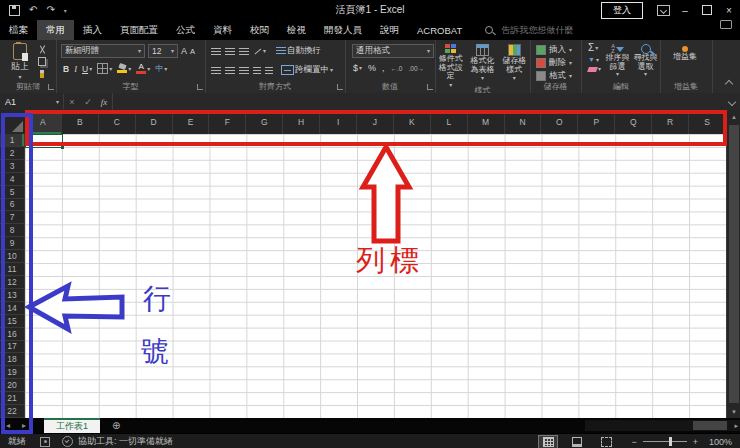  I want to click on column-header-G: G, so click(264, 122).